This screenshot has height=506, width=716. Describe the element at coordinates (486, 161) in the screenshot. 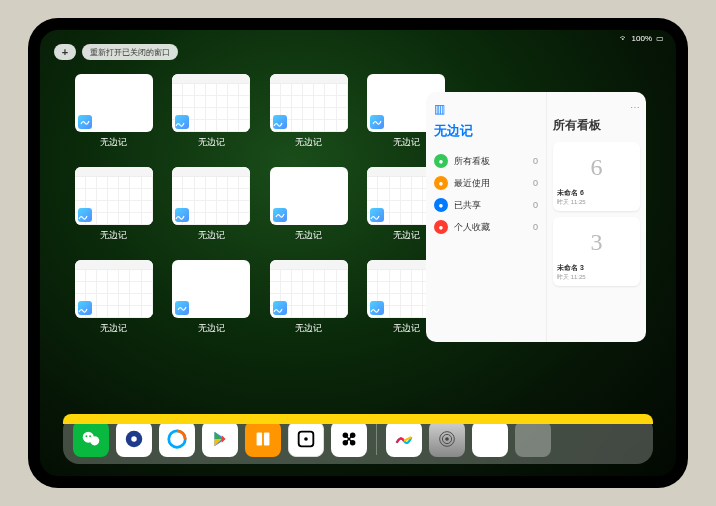

I see `sidebar-item: ●所有看板0` at that location.